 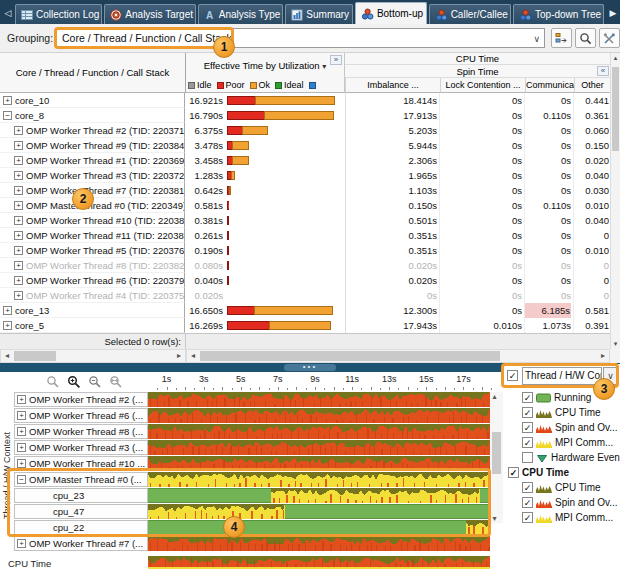 What do you see at coordinates (305, 160) in the screenshot?
I see `table-row: +OMP Worker Thread #1 (TID: 220369)3.458…` at bounding box center [305, 160].